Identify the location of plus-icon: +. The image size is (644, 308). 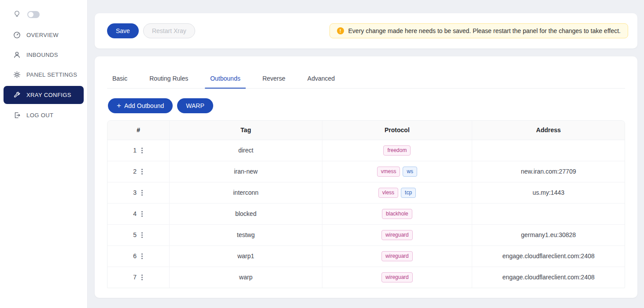
(119, 106).